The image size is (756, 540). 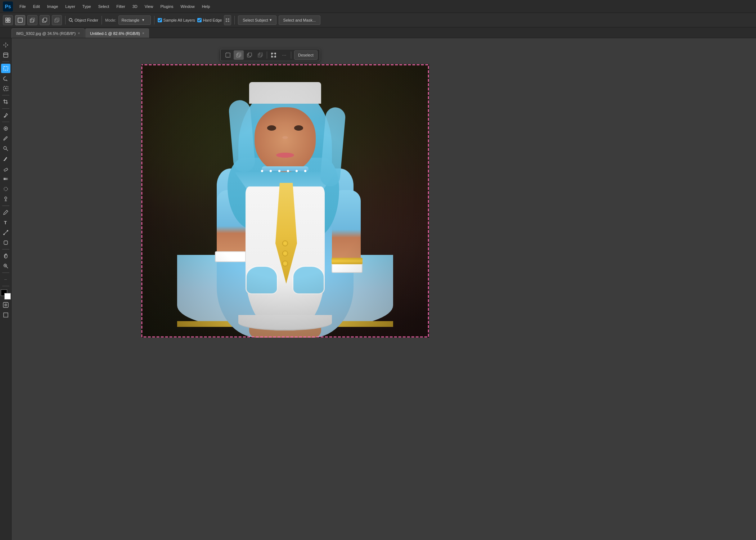 I want to click on background-color, so click(x=8, y=296).